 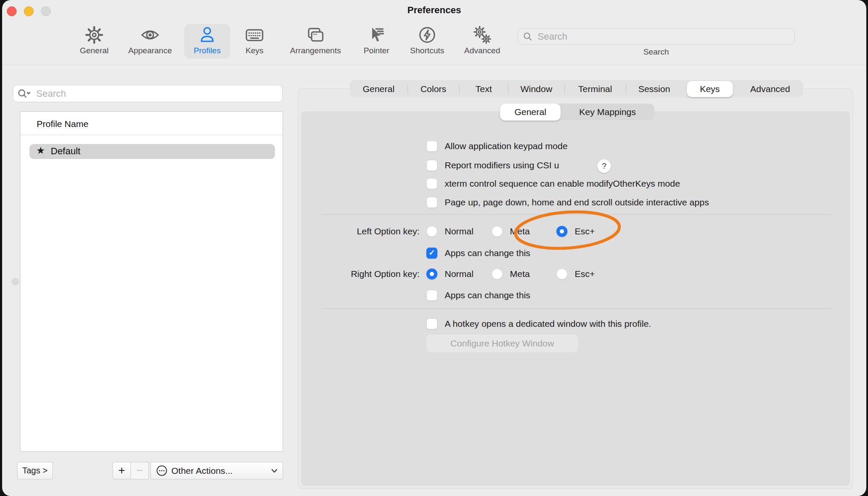 I want to click on tab-text: Text, so click(x=483, y=89).